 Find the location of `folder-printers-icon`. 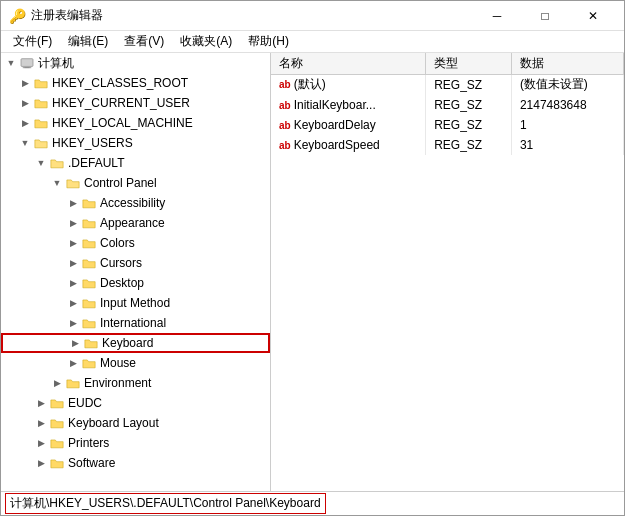

folder-printers-icon is located at coordinates (57, 443).